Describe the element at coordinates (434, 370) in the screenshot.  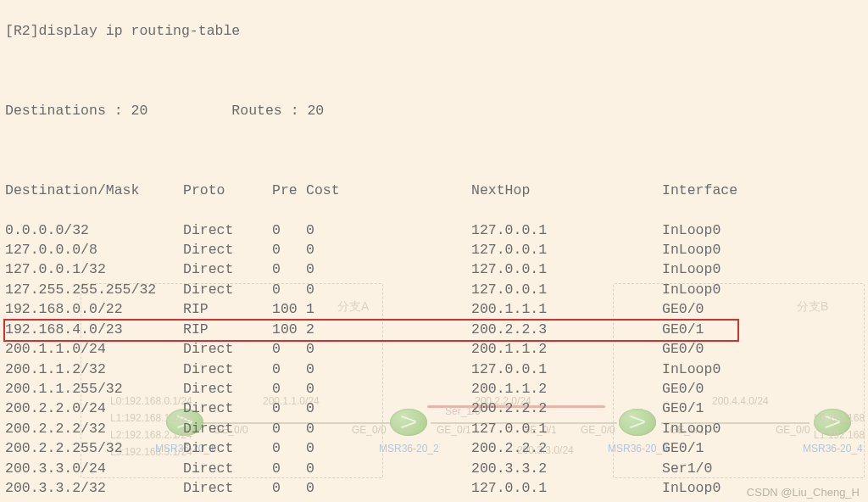
I see `table-row: 200.1.1.2/32Direct00127.0.0.1InLoop0` at that location.